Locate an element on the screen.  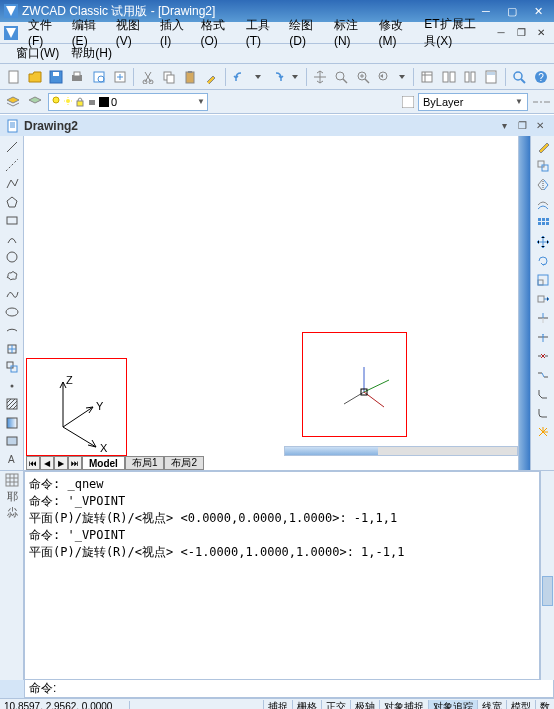
mtext-button: A is located at coordinates (12, 460).